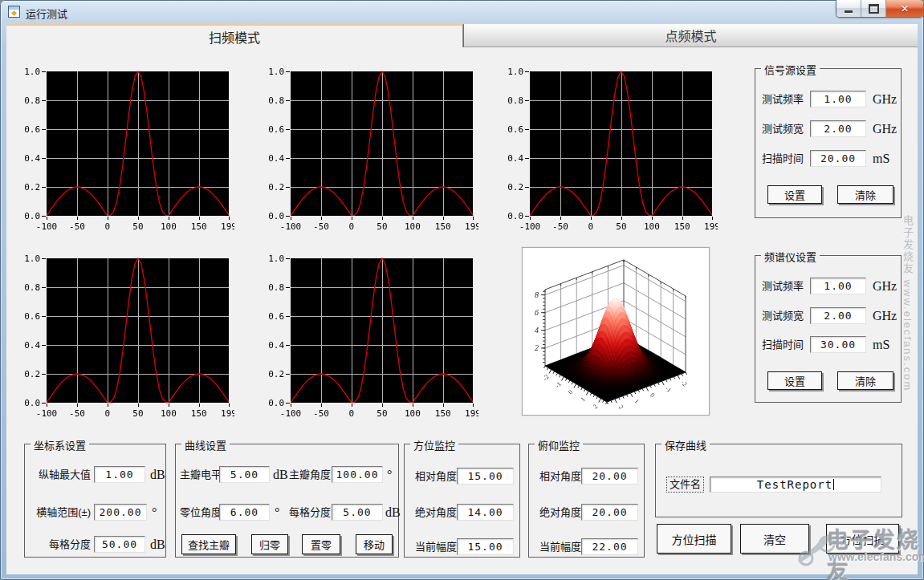 The height and width of the screenshot is (580, 924). What do you see at coordinates (779, 481) in the screenshot?
I see `panel-save-curve: 保存曲线 文件名 TestReport` at bounding box center [779, 481].